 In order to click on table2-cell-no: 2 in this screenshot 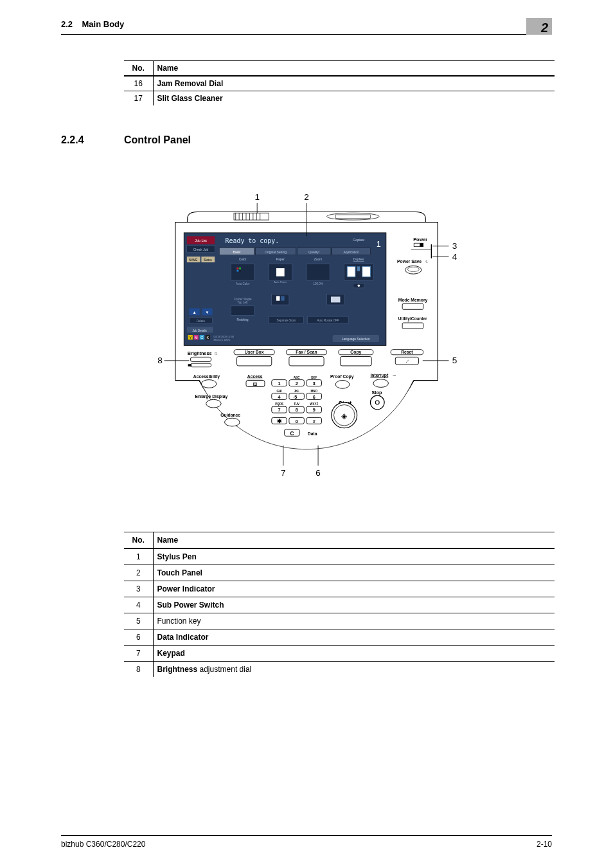, I will do `click(139, 574)`.